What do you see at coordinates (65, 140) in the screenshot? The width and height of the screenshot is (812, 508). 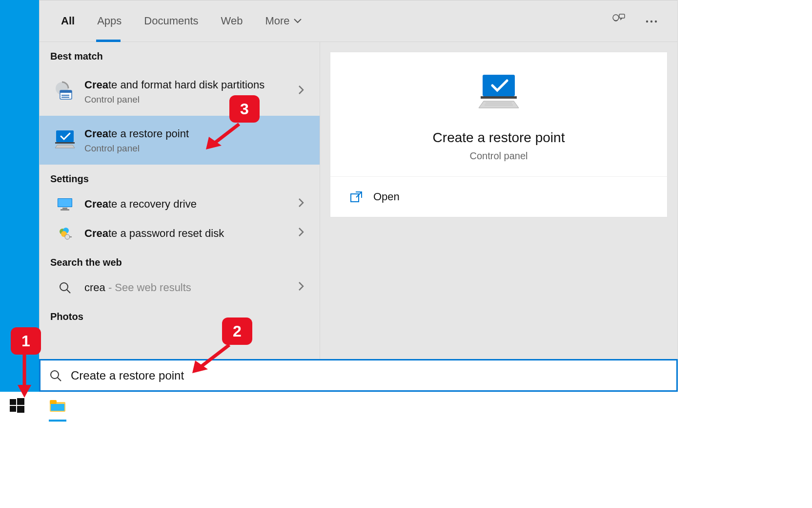 I see `monitor-check-icon` at bounding box center [65, 140].